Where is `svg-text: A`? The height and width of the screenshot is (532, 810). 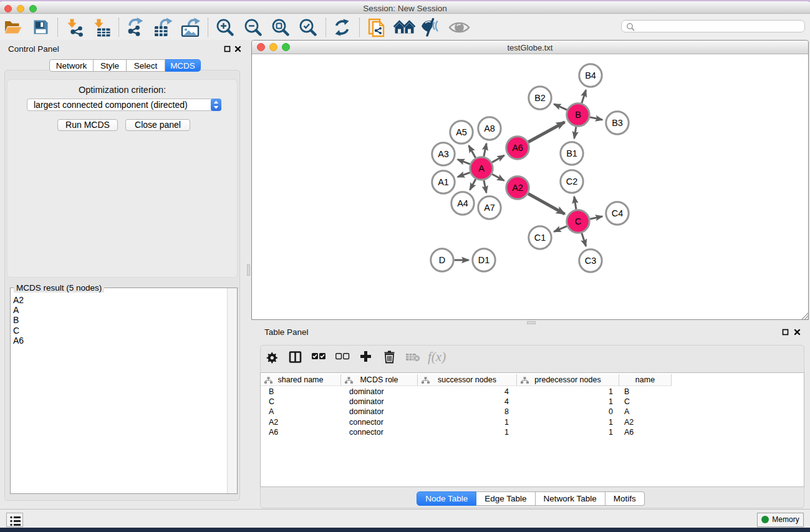
svg-text: A is located at coordinates (481, 168).